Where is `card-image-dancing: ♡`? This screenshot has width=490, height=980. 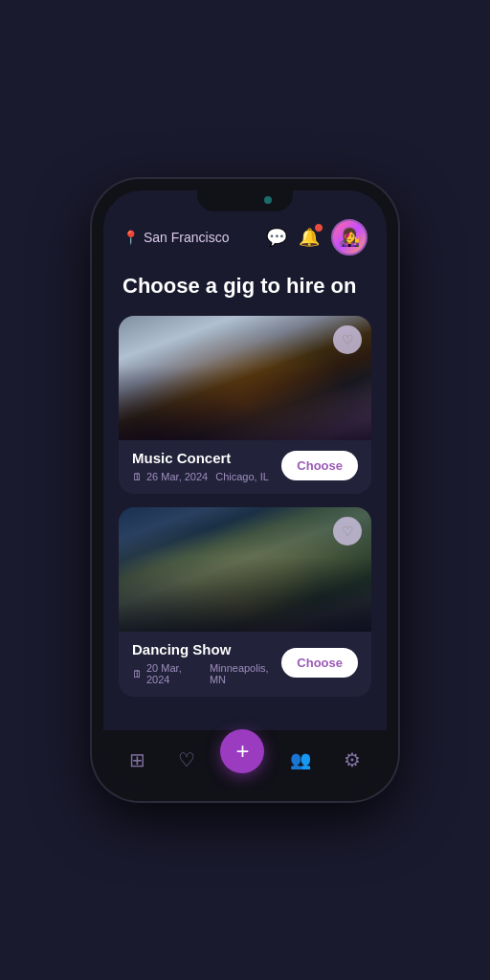 card-image-dancing: ♡ is located at coordinates (245, 569).